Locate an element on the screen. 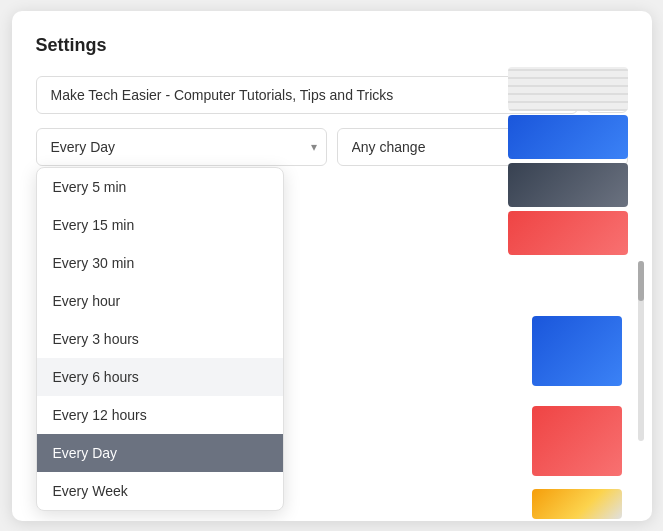 The image size is (663, 531). dropdown-item-2: Every 30 min is located at coordinates (160, 263).